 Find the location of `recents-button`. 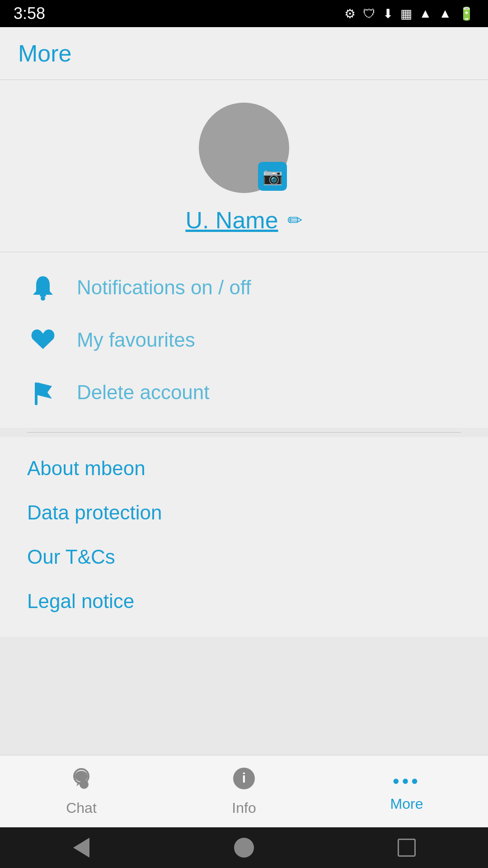

recents-button is located at coordinates (407, 848).